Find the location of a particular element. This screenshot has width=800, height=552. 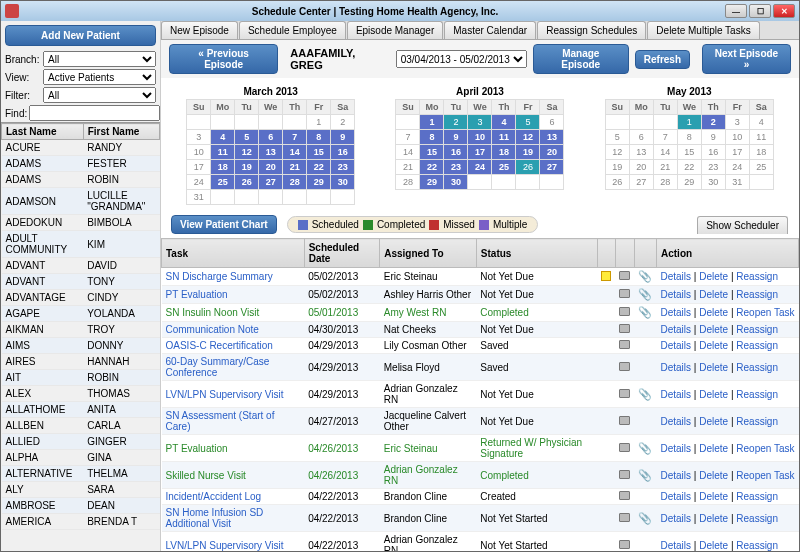

maximize-button: ☐ is located at coordinates (760, 11).